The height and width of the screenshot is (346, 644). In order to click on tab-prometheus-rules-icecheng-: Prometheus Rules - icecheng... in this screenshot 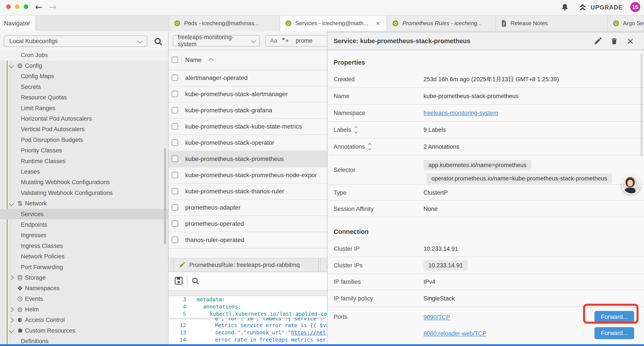, I will do `click(441, 23)`.